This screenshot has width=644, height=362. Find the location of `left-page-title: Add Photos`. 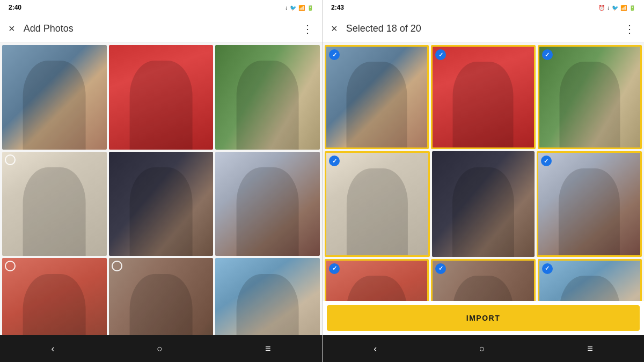

left-page-title: Add Photos is located at coordinates (163, 29).